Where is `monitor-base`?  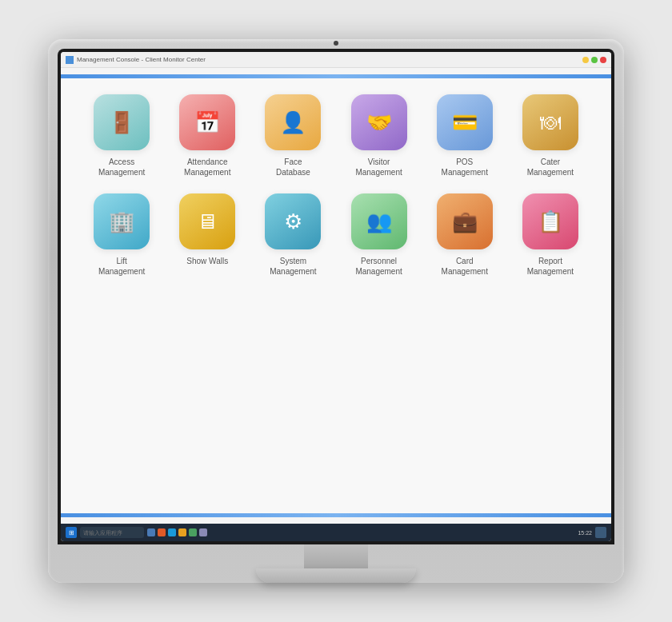
monitor-base is located at coordinates (336, 576).